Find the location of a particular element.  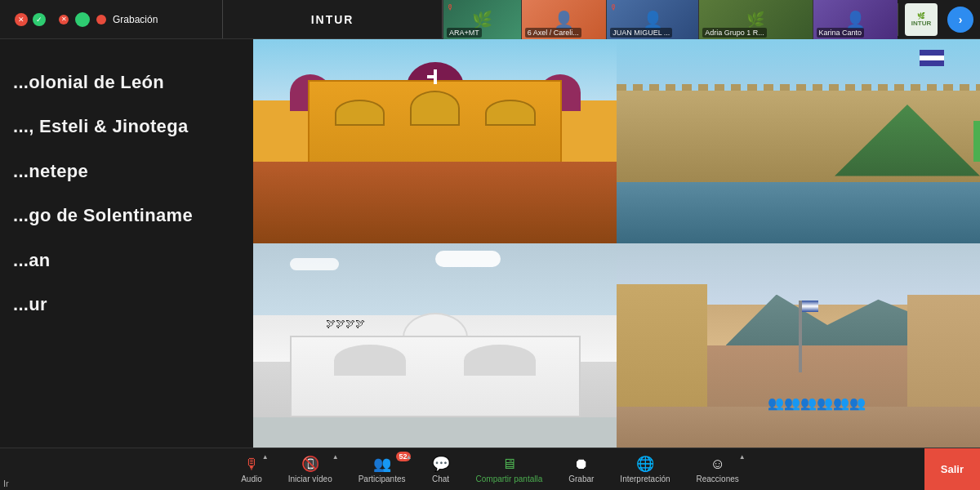

church-facade is located at coordinates (435, 126).